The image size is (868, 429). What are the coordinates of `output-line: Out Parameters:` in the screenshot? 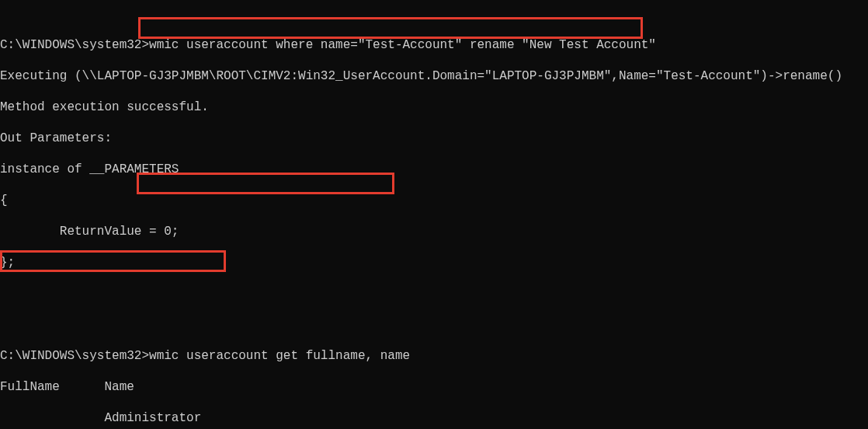 It's located at (434, 138).